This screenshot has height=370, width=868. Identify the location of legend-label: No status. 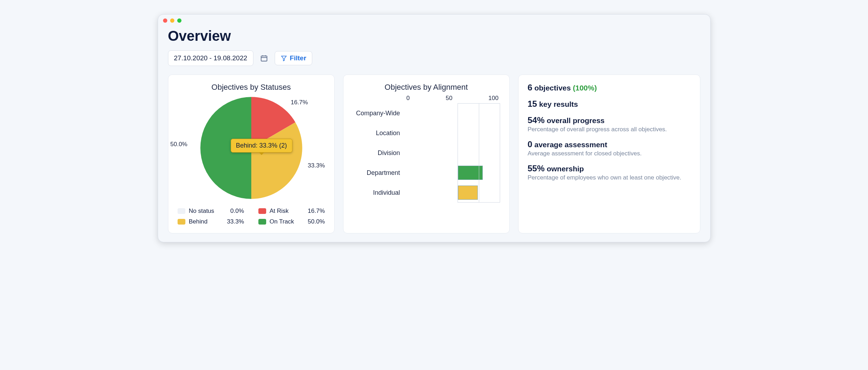
(202, 211).